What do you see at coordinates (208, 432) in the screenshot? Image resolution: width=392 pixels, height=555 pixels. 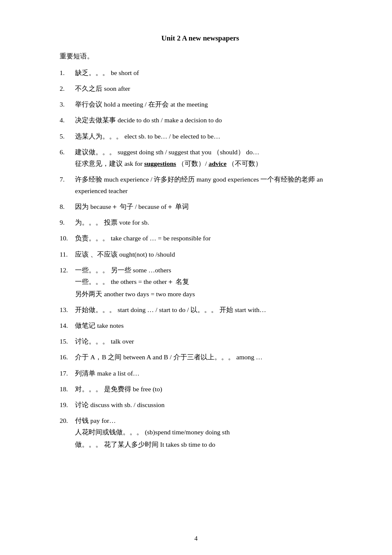 I see `sub-item-text: 人花时间或钱做。。。 (sb)spend time/money doing st…` at bounding box center [208, 432].